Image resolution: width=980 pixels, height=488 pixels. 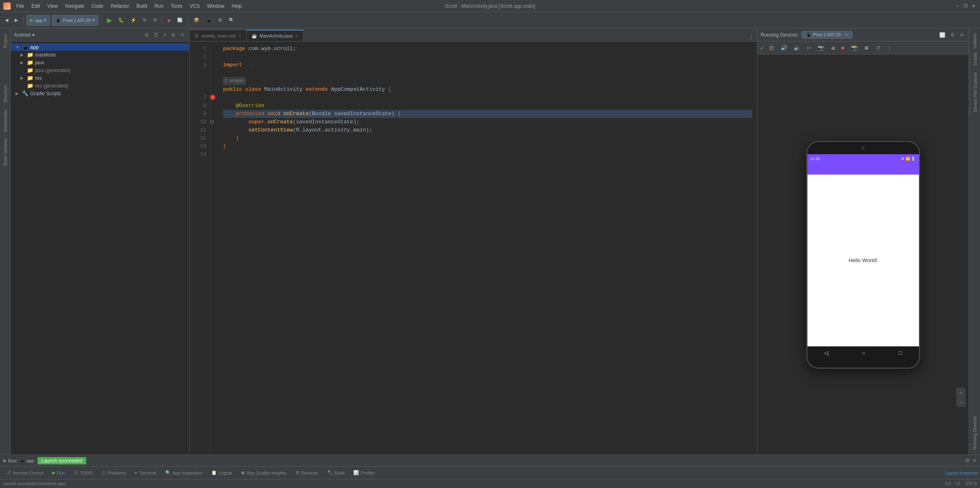 I want to click on menu-vcs: VCS, so click(x=195, y=6).